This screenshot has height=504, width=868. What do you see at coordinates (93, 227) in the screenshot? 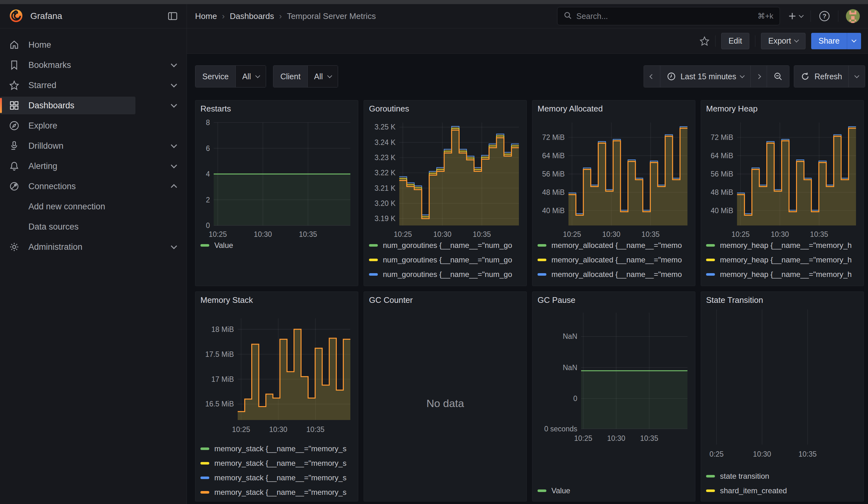
I see `sidebar-subitem-data-sources: Data sources` at bounding box center [93, 227].